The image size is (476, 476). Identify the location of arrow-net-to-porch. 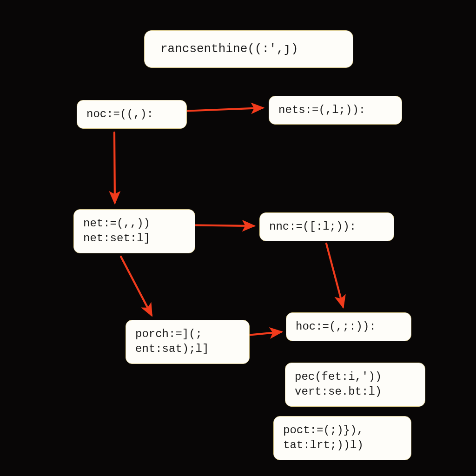
(136, 286).